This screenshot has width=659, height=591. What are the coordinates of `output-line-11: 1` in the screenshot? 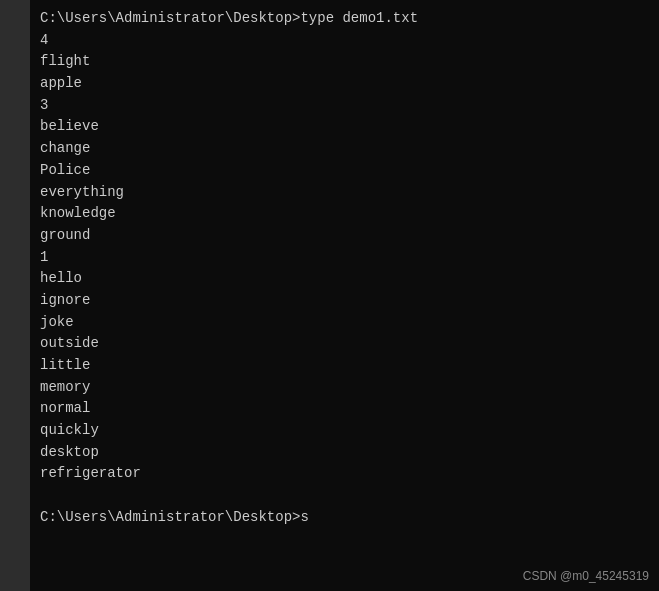 It's located at (344, 258).